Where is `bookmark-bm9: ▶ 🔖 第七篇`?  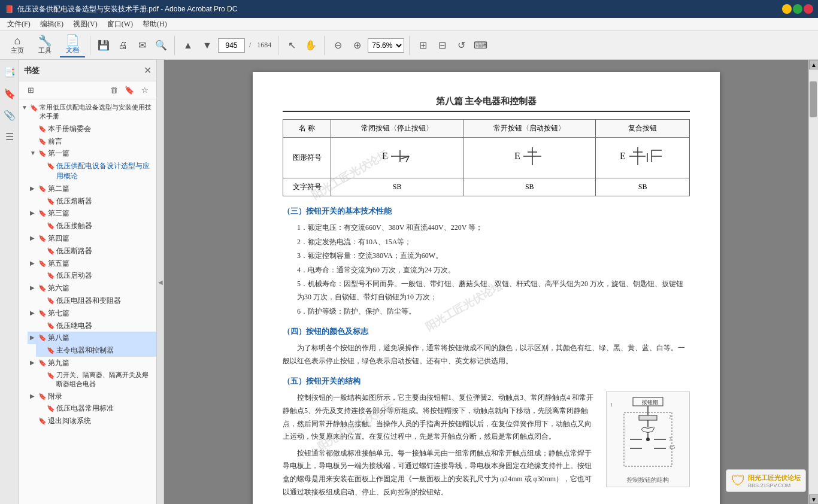
bookmark-bm9: ▶ 🔖 第七篇 is located at coordinates (92, 314).